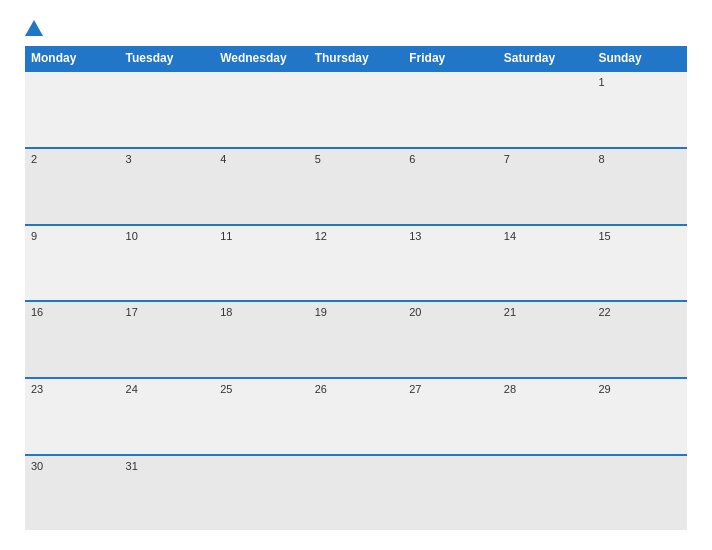 The height and width of the screenshot is (550, 712). What do you see at coordinates (356, 492) in the screenshot?
I see `calendar-week-row: 3031` at bounding box center [356, 492].